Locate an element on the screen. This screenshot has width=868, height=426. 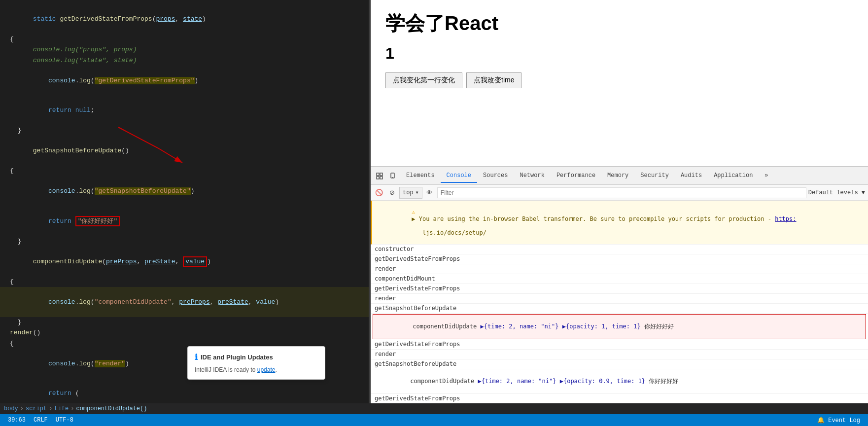
console-obj-3: ▶{time: 2, name: "ni"} is located at coordinates (518, 381).